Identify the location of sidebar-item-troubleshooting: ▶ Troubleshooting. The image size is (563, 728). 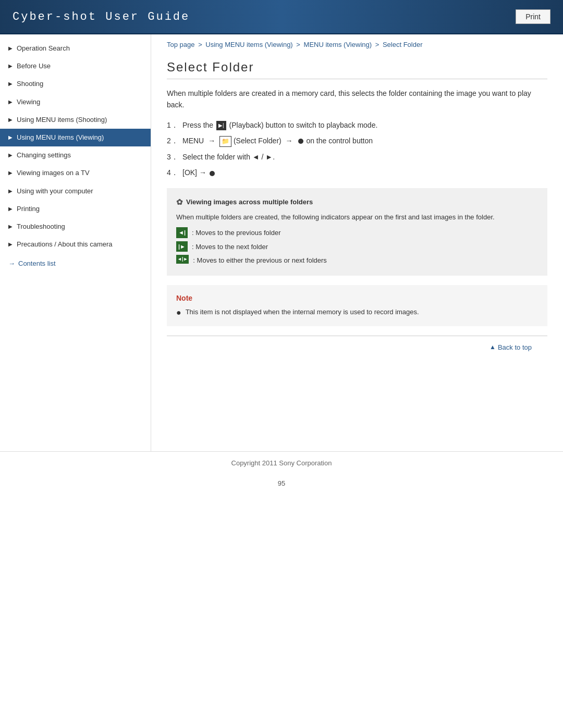
(75, 227).